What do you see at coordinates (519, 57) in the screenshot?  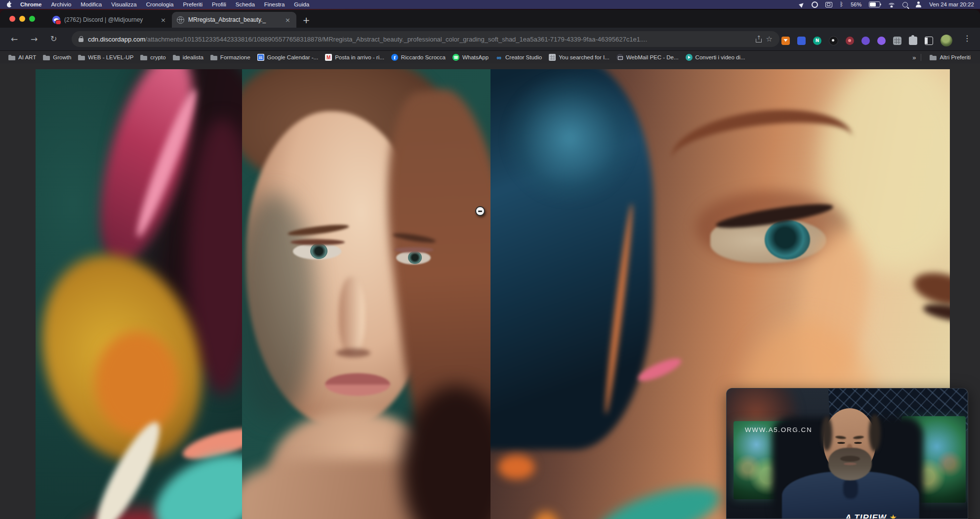 I see `bookmark-creator-studio: Creator Studio` at bounding box center [519, 57].